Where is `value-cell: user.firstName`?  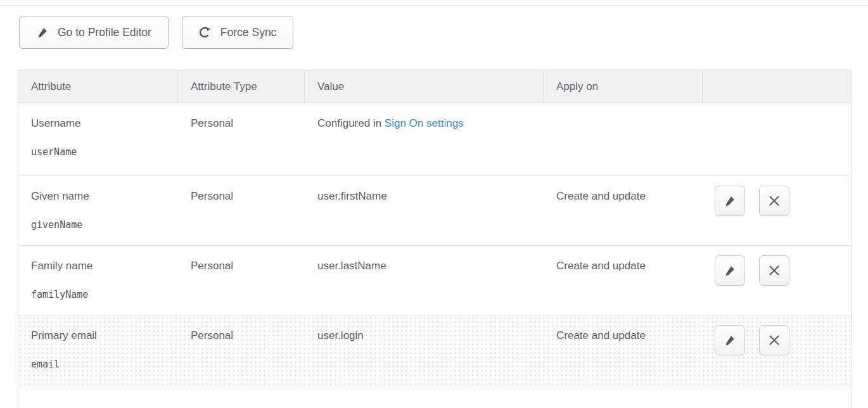 value-cell: user.firstName is located at coordinates (424, 210).